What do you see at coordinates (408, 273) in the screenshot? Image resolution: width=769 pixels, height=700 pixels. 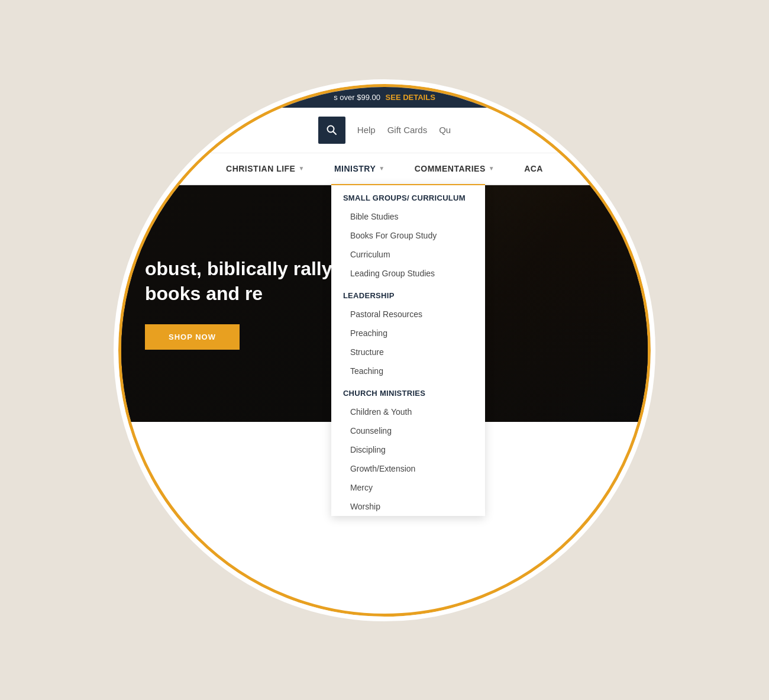 I see `dropdown-item-leading-group-studies: Leading Group Studies` at bounding box center [408, 273].